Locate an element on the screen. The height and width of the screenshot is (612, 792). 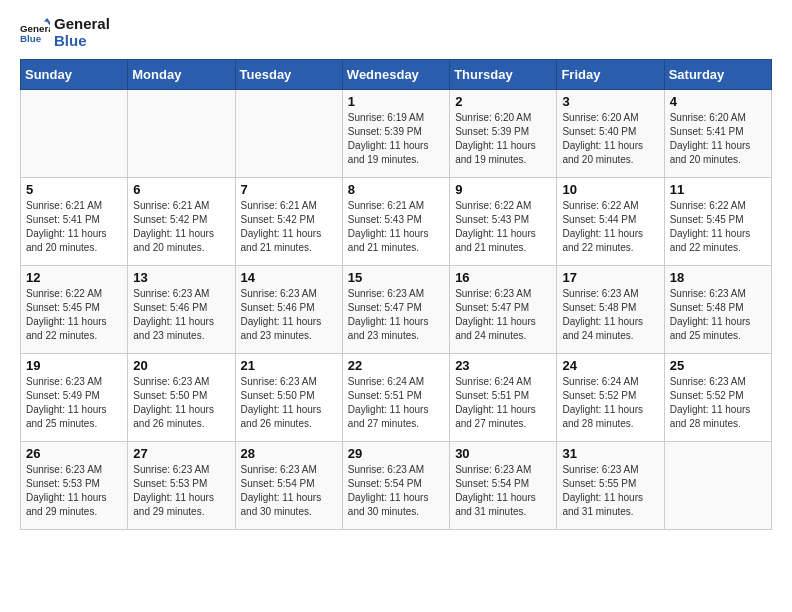
calendar-cell: 30Sunrise: 6:23 AM Sunset: 5:54 PM Dayli… is located at coordinates (504, 486).